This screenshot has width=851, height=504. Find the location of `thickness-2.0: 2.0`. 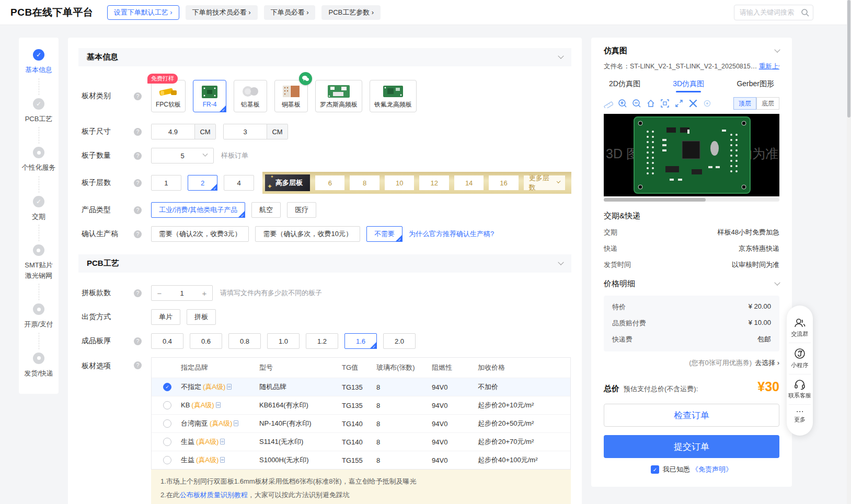

thickness-2.0: 2.0 is located at coordinates (399, 341).